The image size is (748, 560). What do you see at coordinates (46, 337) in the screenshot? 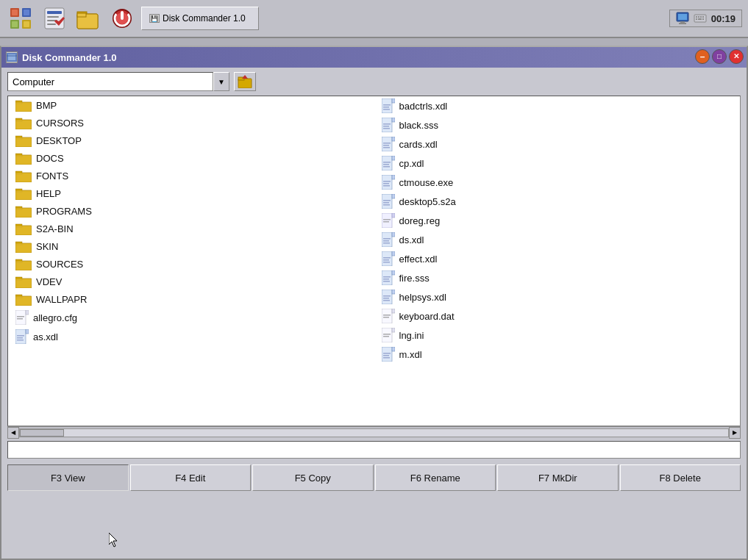
I see `file-name: as.xdl` at bounding box center [46, 337].